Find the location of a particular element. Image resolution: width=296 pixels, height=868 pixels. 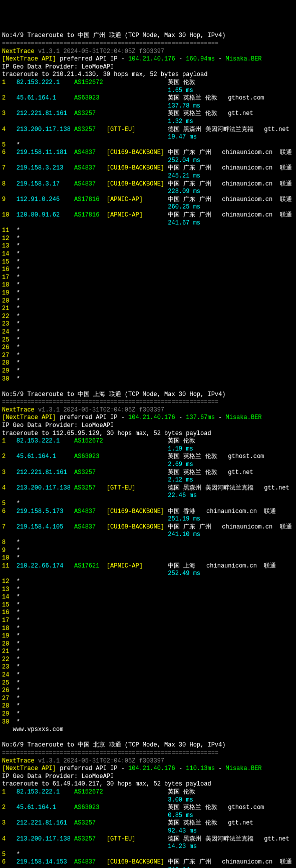

trace-header: No:6/9 Traceroute to 中国 北京 联通 (TCP Mode,… is located at coordinates (148, 746).